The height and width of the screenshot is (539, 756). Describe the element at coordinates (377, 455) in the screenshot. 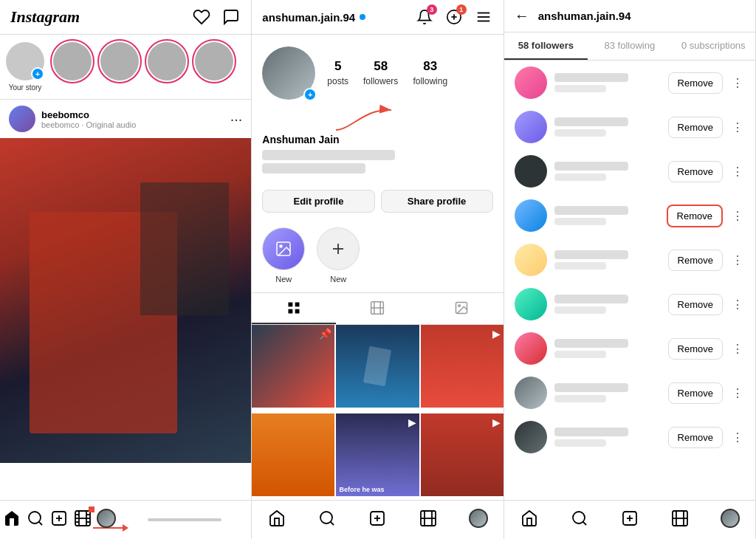

I see `grid-post-5: ▶ Before he was` at that location.